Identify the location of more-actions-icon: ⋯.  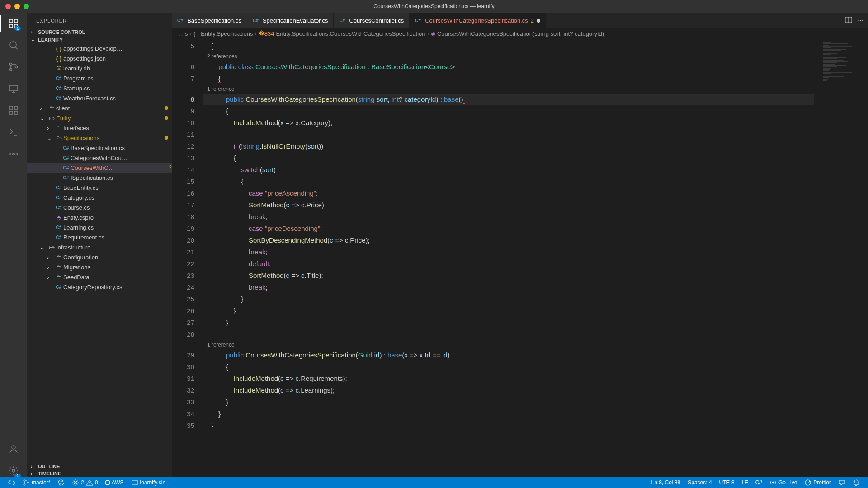
(861, 21).